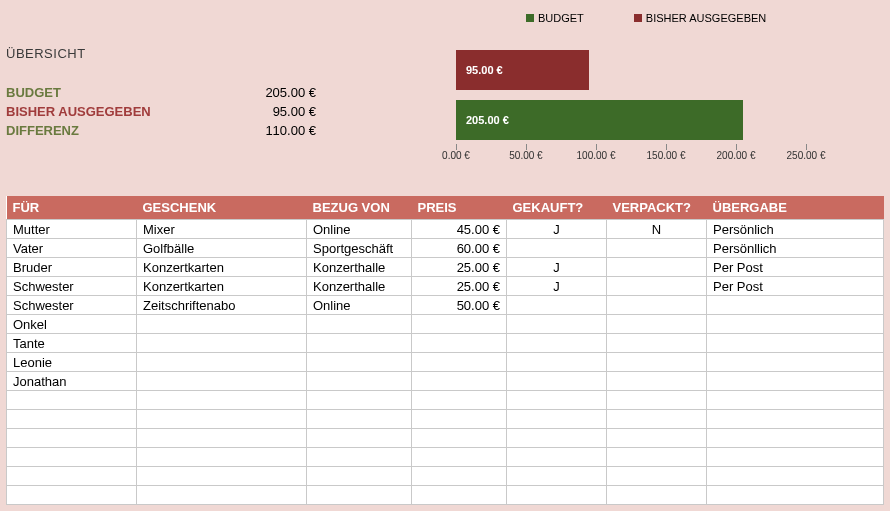 The image size is (890, 511). What do you see at coordinates (460, 230) in the screenshot?
I see `cell-price: 45.00 €` at bounding box center [460, 230].